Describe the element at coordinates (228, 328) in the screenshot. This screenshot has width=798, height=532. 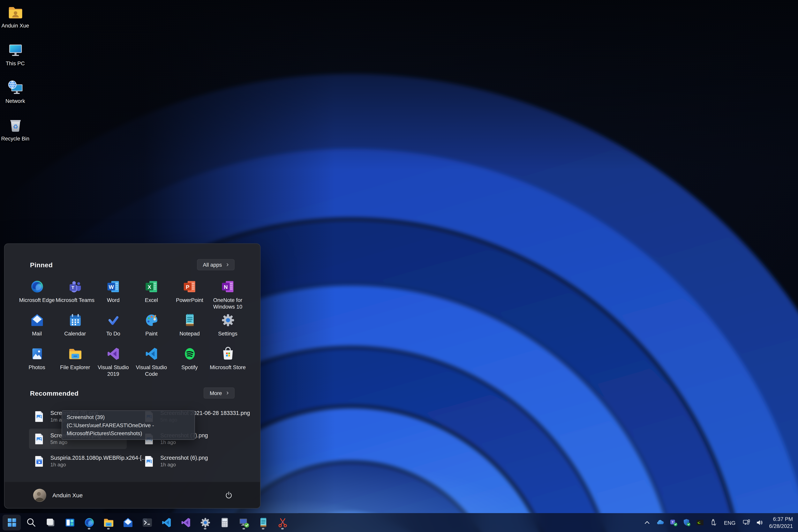
I see `pinned-app-settings: Settings` at that location.